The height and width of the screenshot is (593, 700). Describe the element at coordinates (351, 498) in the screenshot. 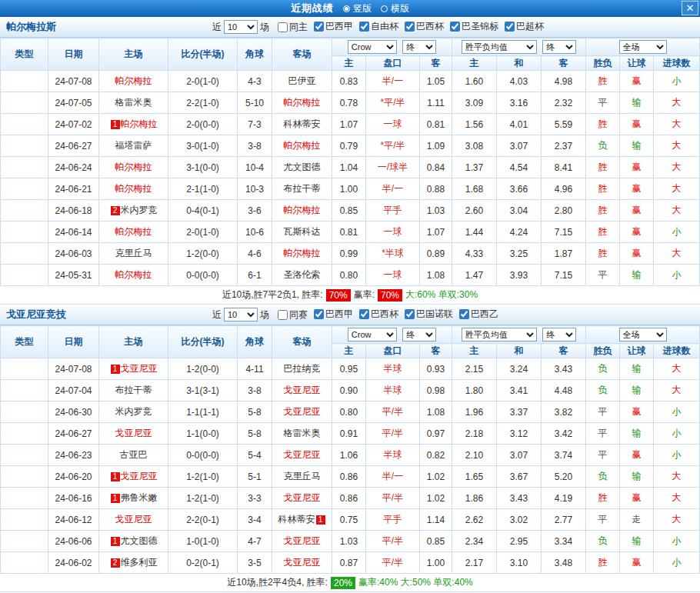

I see `match-row: 巴西甲24-06-161弗鲁米嫩1-2(1-0)3-3戈亚尼亚0.86平/半1.…` at that location.